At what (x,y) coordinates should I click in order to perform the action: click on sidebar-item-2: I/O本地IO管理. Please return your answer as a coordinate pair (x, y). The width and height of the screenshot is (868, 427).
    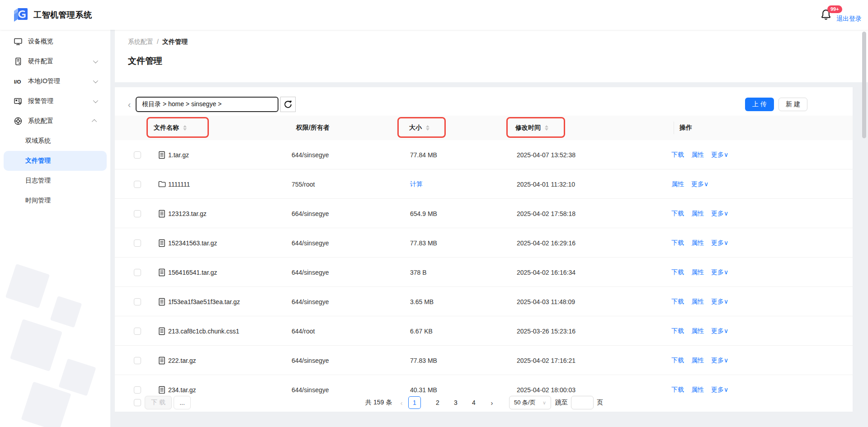
    Looking at the image, I should click on (55, 81).